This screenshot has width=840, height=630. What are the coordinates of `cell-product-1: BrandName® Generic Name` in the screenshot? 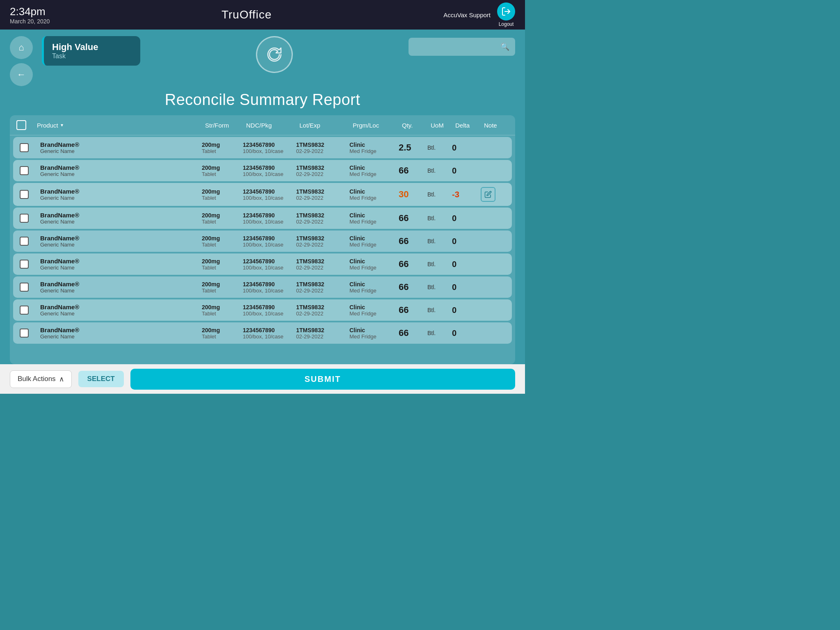 It's located at (121, 171).